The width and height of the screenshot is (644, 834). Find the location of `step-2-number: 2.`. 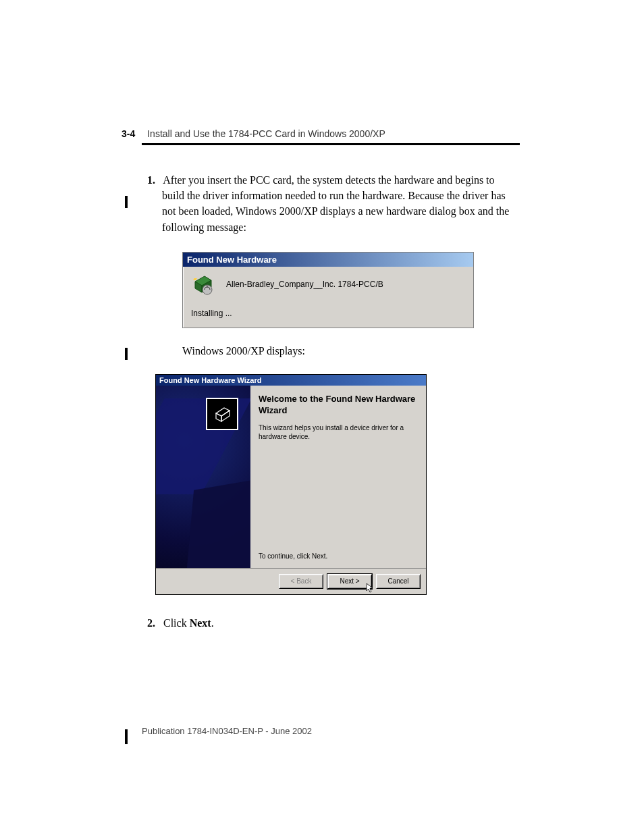

step-2-number: 2. is located at coordinates (154, 623).